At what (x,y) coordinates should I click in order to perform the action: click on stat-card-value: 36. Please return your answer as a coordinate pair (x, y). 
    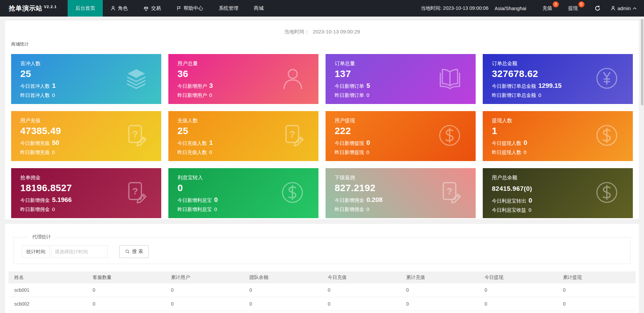
    Looking at the image, I should click on (248, 74).